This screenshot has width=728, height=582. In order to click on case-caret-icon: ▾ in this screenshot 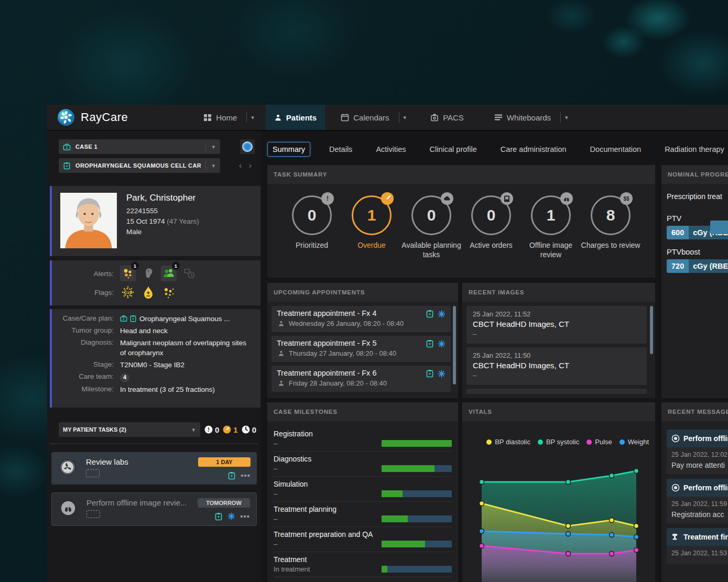, I will do `click(213, 147)`.